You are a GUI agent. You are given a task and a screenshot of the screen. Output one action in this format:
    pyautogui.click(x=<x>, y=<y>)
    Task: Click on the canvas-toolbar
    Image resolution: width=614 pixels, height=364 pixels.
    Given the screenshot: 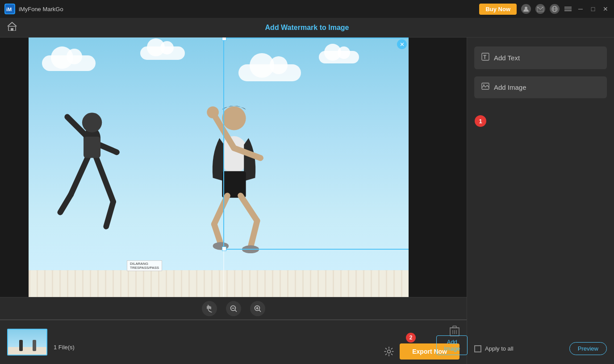 What is the action you would take?
    pyautogui.click(x=233, y=308)
    